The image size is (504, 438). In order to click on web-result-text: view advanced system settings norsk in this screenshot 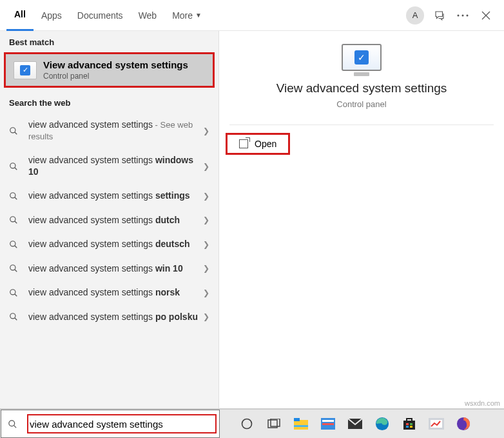, I will do `click(113, 293)`.